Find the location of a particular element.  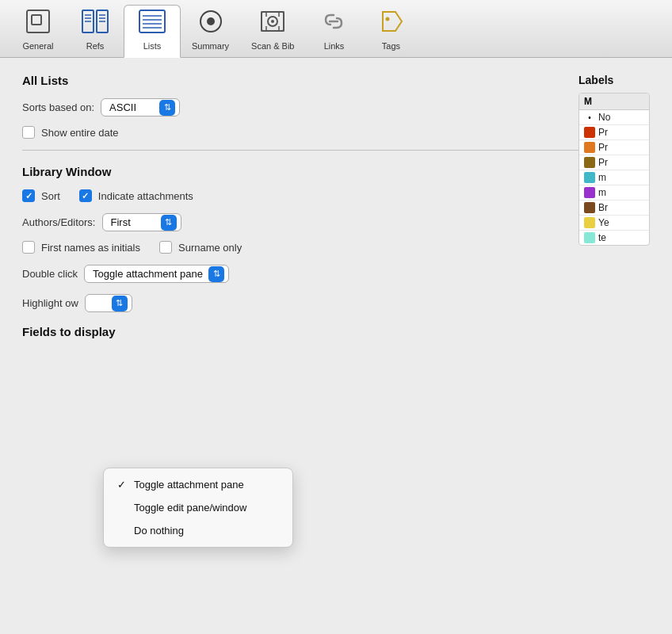

dropdown-item-toggle-edit: Toggle edit pane/window is located at coordinates (198, 507).